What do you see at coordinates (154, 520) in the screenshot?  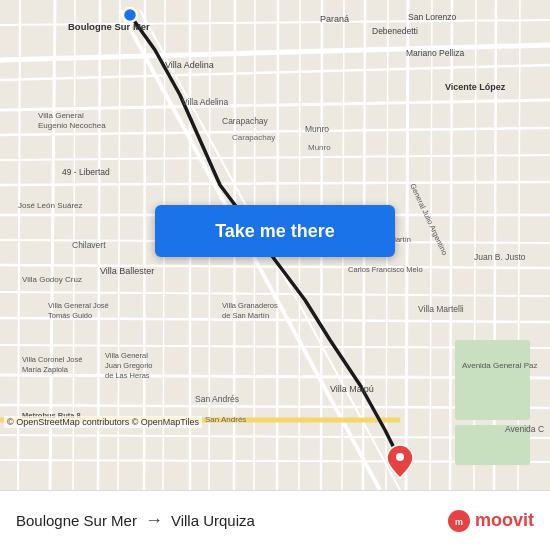 I see `footer-arrow-icon: →` at bounding box center [154, 520].